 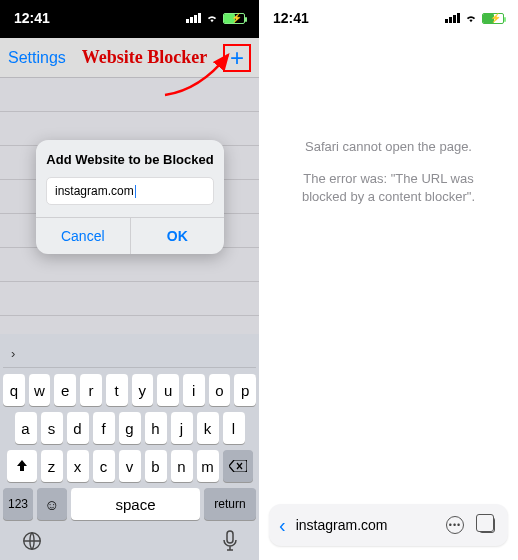 I want to click on website-input: instagram.com, so click(x=130, y=191).